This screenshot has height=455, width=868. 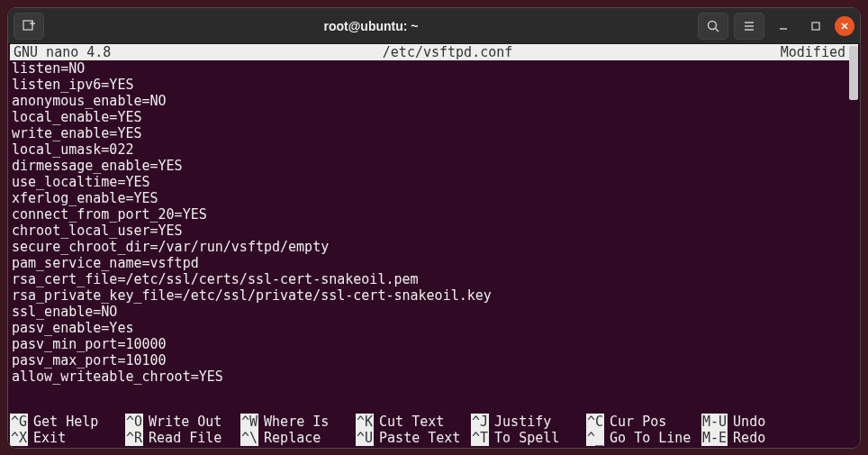 What do you see at coordinates (529, 438) in the screenshot?
I see `shortcut: ^TTo Spell` at bounding box center [529, 438].